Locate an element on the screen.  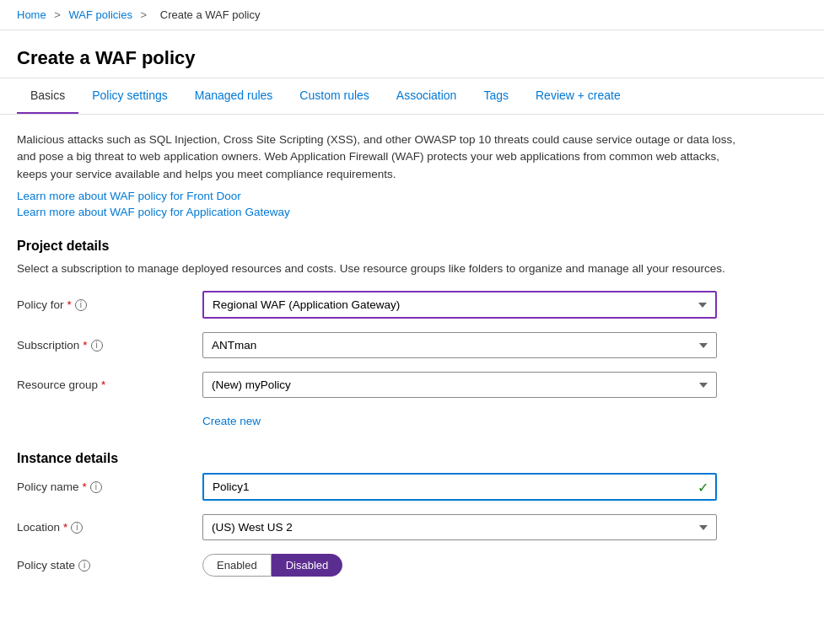
policy-for-control: Regional WAF (Application Gateway) is located at coordinates (460, 305).